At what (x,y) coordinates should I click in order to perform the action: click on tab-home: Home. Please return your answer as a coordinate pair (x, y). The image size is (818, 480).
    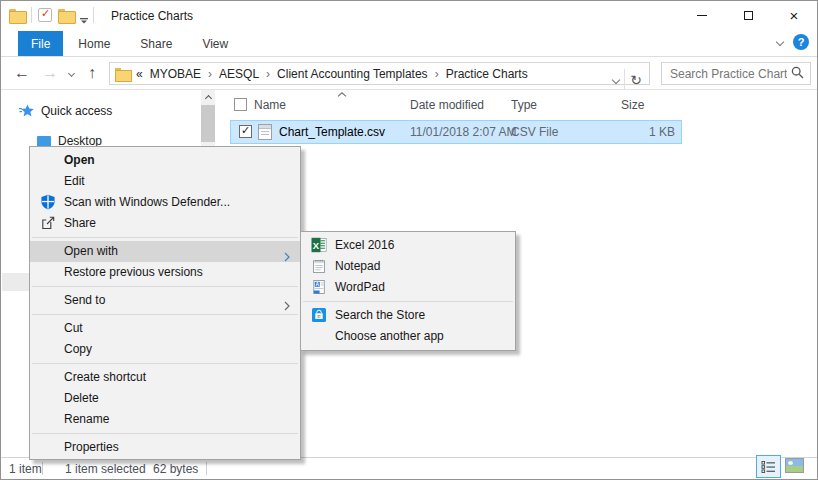
    Looking at the image, I should click on (94, 44).